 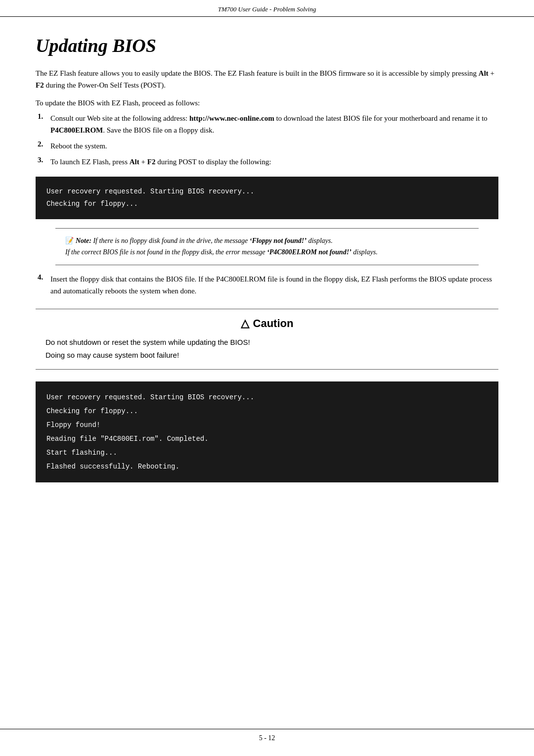 I want to click on step-2: 2. Reboot the system., so click(x=267, y=146).